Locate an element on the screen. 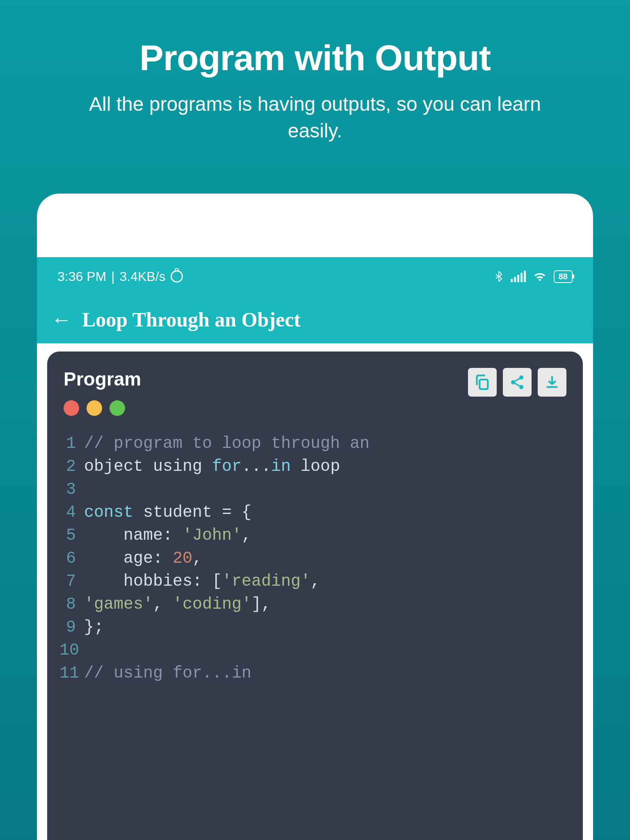 This screenshot has width=630, height=840. program-label: Program is located at coordinates (103, 379).